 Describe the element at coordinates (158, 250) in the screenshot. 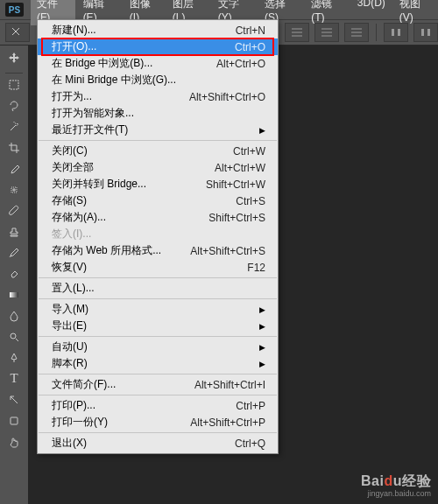

I see `menu-item: 存储为 Web 所用格式...Alt+Shift+Ctrl+S` at that location.